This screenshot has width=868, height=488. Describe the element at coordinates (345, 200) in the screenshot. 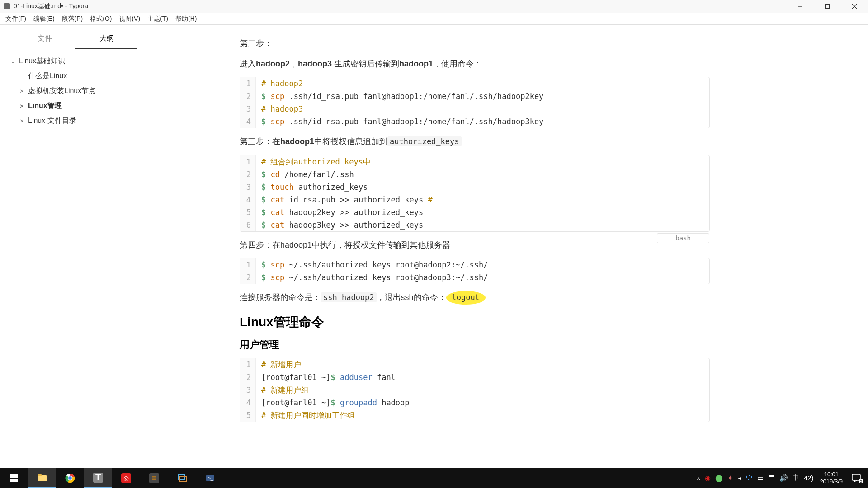

I see `code-text: $ cat id_rsa.pub >> authorized_keys #` at that location.